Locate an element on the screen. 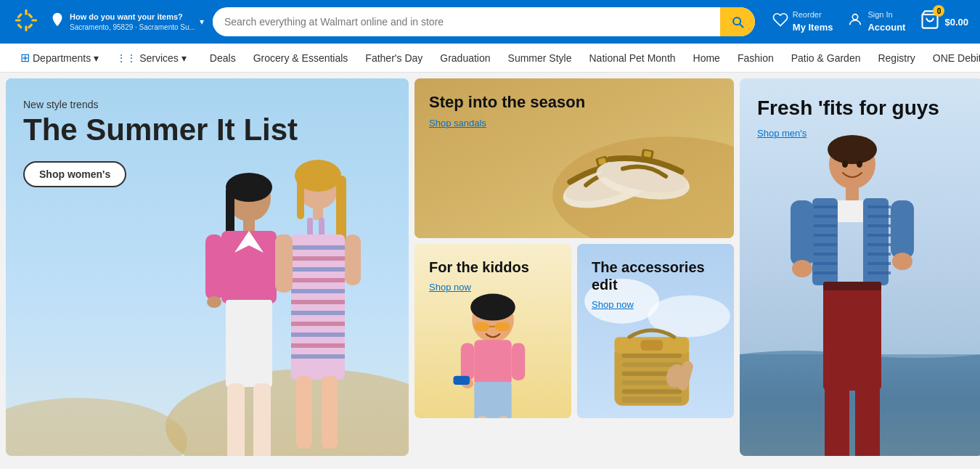 The image size is (980, 469). nav-summer-style: Summer Style is located at coordinates (540, 58).